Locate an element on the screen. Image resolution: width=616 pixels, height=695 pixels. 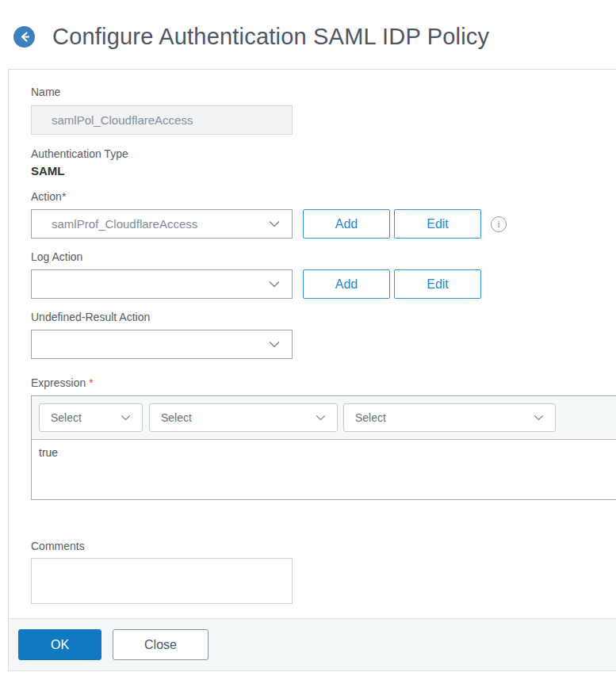
name-label: Name is located at coordinates (323, 92).